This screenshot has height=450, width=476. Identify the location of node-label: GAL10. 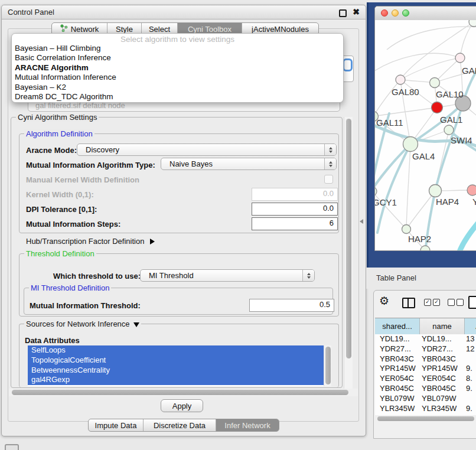
(450, 94).